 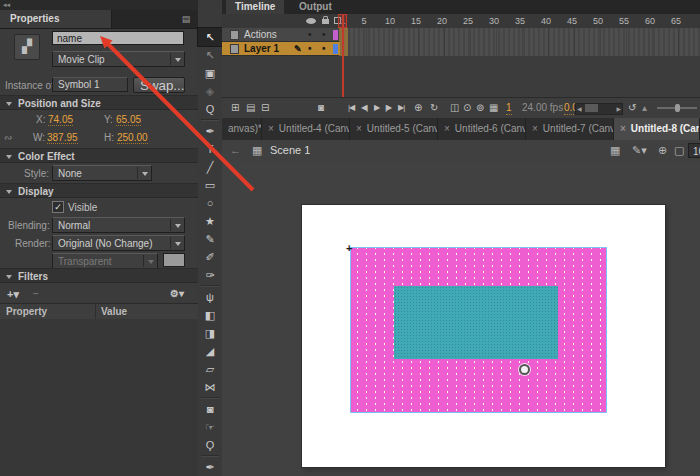 I want to click on selected-movieclip-pink-rect: +, so click(x=478, y=330).